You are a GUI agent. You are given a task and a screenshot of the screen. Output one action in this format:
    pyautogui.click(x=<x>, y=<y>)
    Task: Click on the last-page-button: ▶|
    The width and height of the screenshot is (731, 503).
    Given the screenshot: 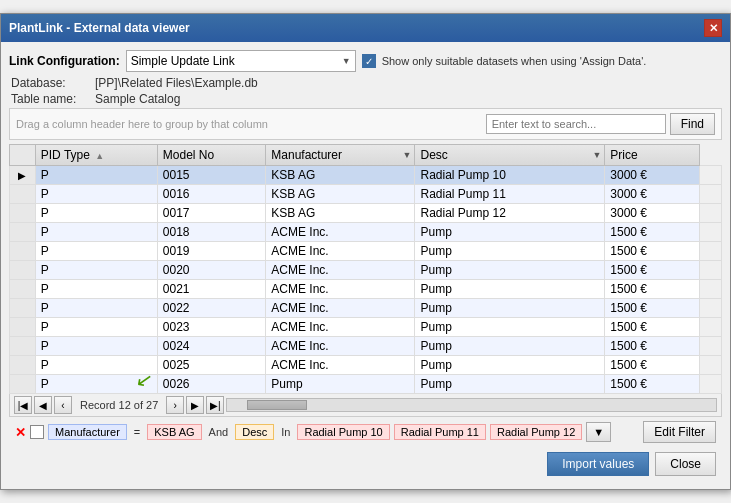 What is the action you would take?
    pyautogui.click(x=215, y=405)
    